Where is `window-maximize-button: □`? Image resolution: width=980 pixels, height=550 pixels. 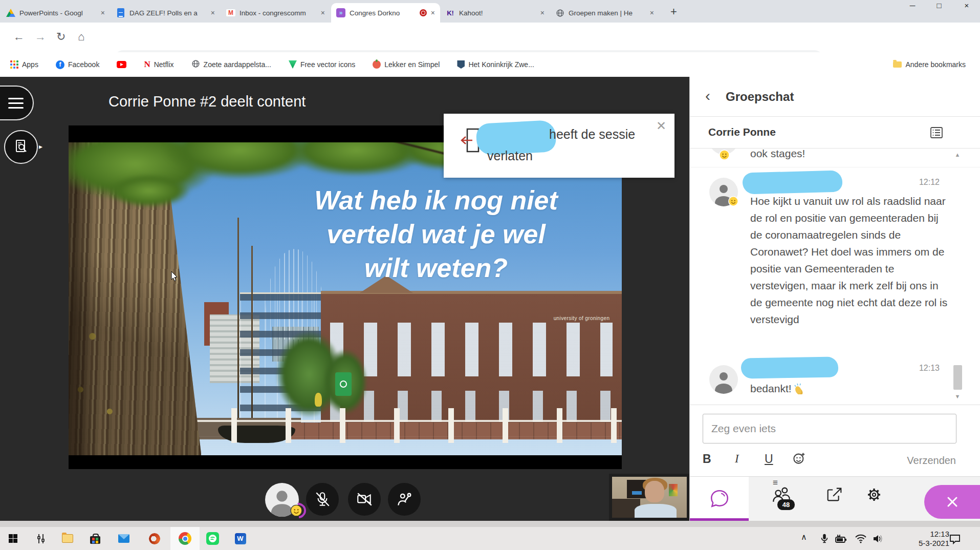
window-maximize-button: □ is located at coordinates (939, 5).